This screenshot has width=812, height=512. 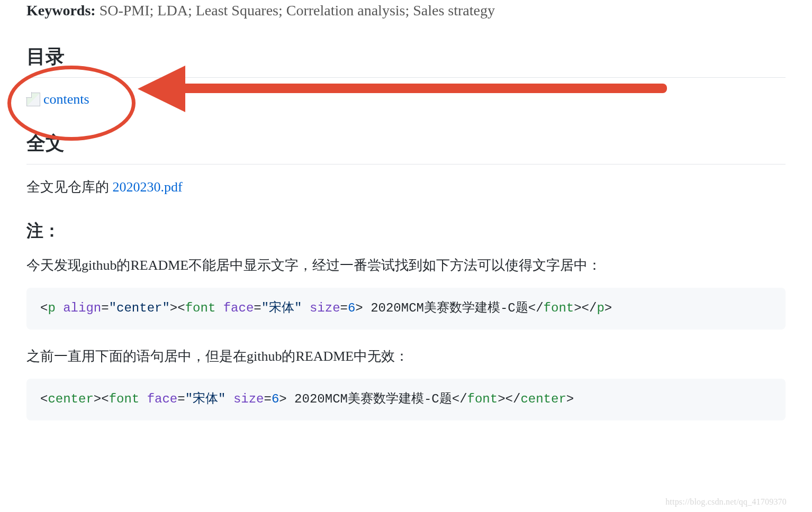 What do you see at coordinates (406, 356) in the screenshot?
I see `note-paragraph-2: 之前一直用下面的语句居中，但是在github的README中无效：` at bounding box center [406, 356].